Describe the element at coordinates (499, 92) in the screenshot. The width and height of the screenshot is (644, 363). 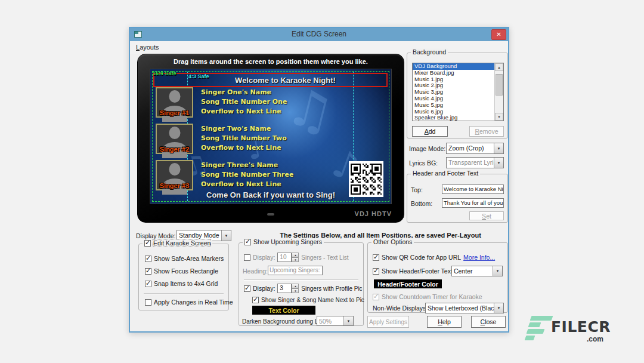
I see `scrollbar: ▲ ▼` at that location.